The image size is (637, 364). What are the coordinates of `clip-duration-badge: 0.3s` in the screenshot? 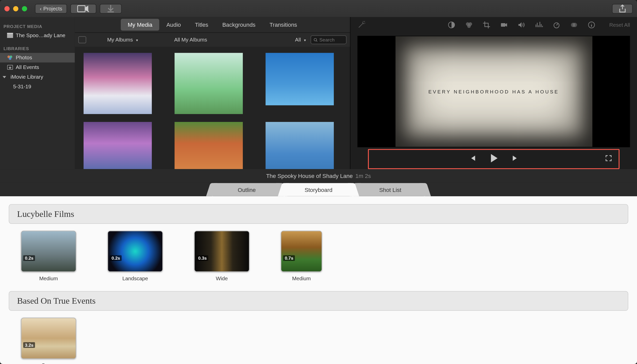 It's located at (202, 258).